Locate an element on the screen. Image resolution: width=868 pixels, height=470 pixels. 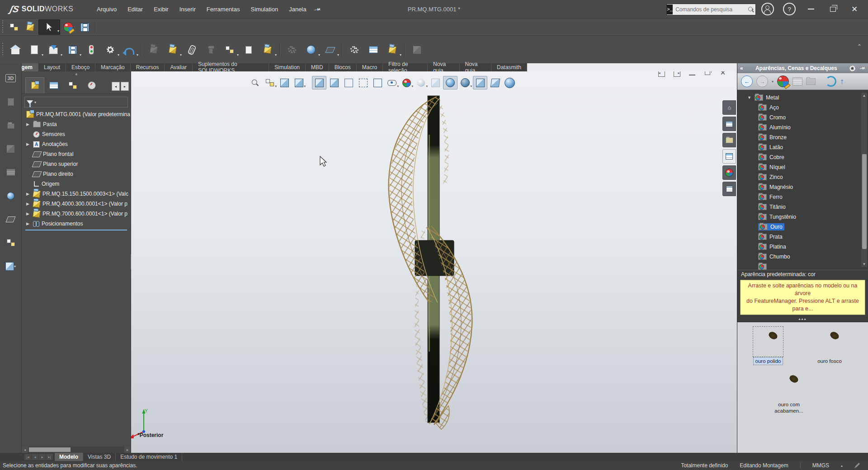
tab-datasmith: Datasmith is located at coordinates (509, 67).